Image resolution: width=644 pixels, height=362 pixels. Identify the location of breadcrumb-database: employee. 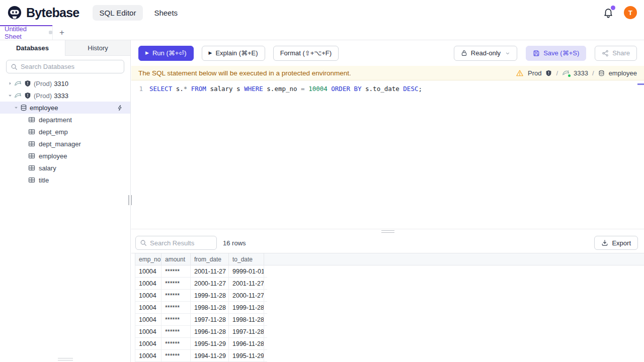
(623, 73).